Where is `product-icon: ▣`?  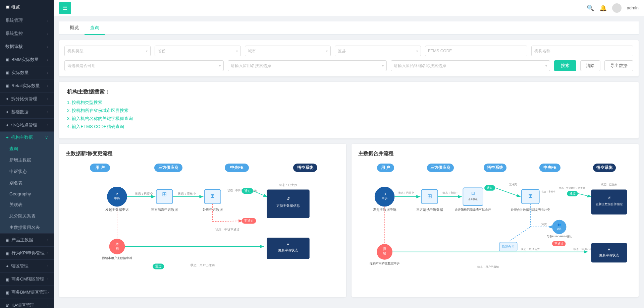 product-icon: ▣ is located at coordinates (7, 240).